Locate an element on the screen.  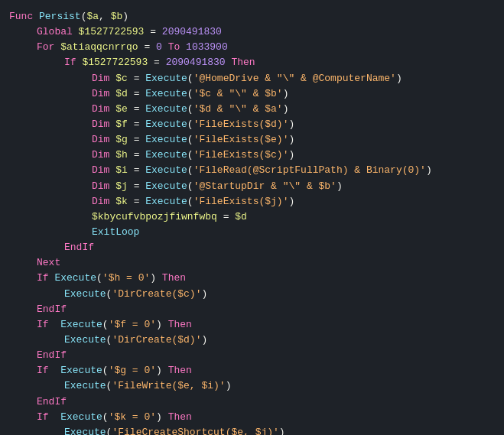
exec-dircreate-c: Execute is located at coordinates (86, 294).